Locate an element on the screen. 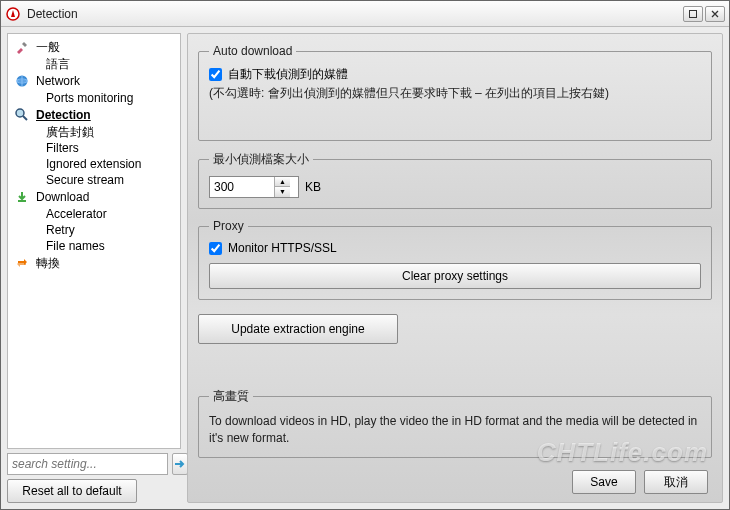 The width and height of the screenshot is (730, 510). search-icon is located at coordinates (22, 115).